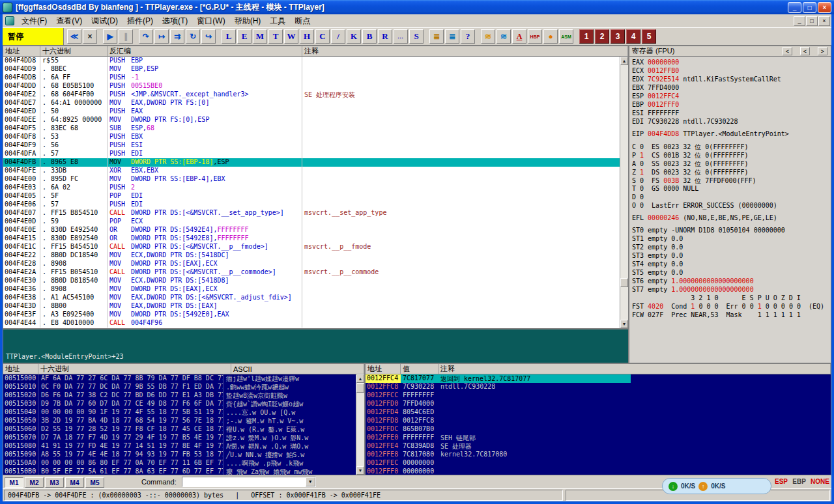 Image resolution: width=834 pixels, height=504 pixels. I want to click on view-handles-button: H, so click(307, 36).